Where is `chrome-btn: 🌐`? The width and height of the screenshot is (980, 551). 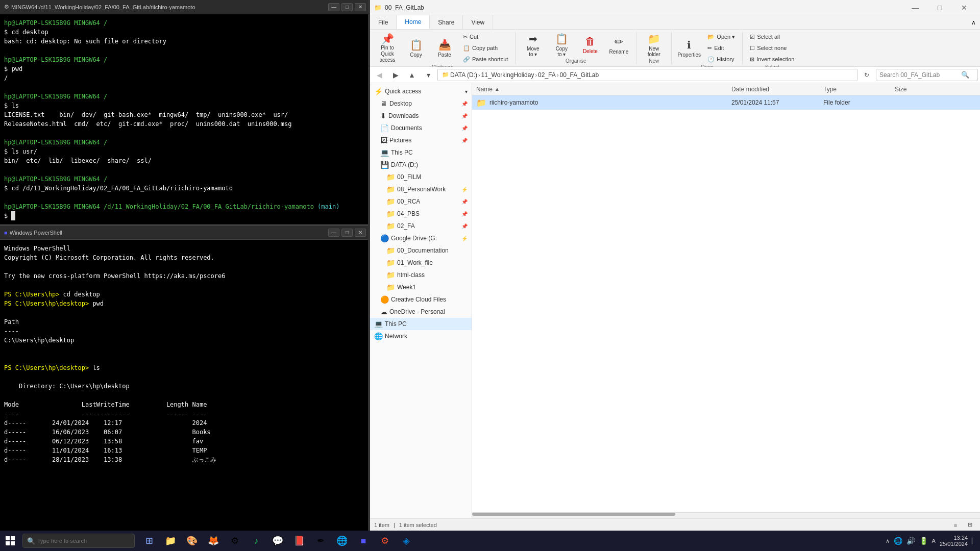
chrome-btn: 🌐 is located at coordinates (342, 541).